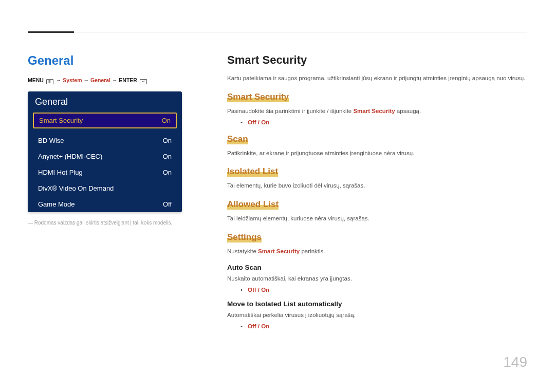 The width and height of the screenshot is (555, 392). Describe the element at coordinates (61, 120) in the screenshot. I see `osd-selected-label: Smart Security` at that location.